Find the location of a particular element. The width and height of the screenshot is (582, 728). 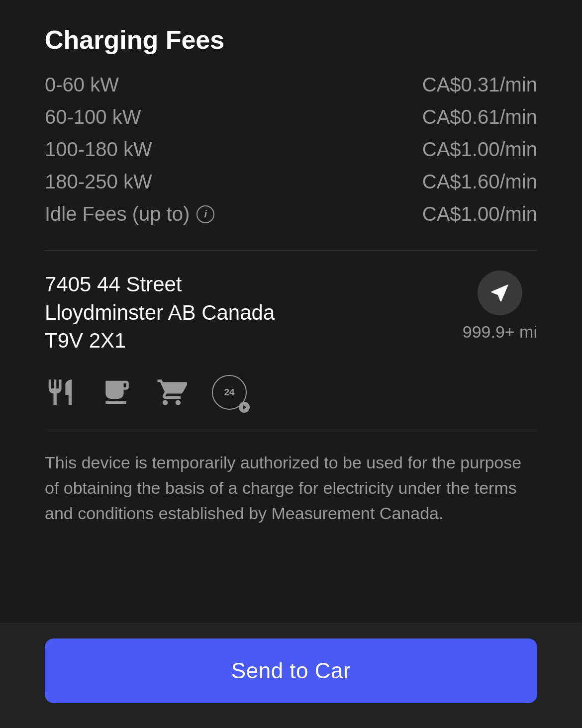

fee-row-idle: Idle Fees (up to) i CA$1.00/min is located at coordinates (291, 214).